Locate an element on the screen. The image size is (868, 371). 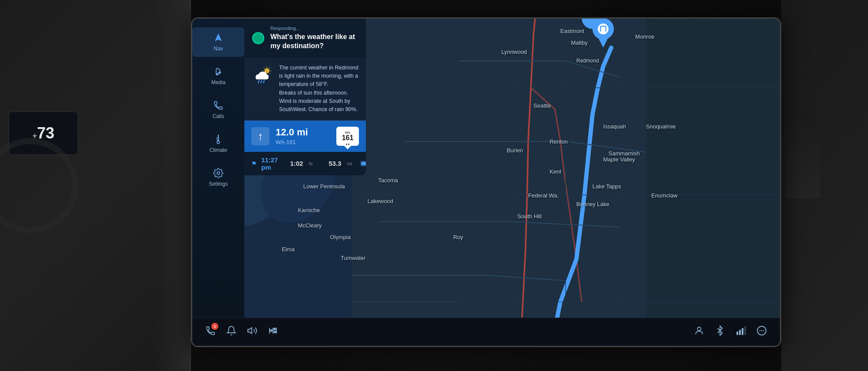
taskbar-right-icons is located at coordinates (730, 332).